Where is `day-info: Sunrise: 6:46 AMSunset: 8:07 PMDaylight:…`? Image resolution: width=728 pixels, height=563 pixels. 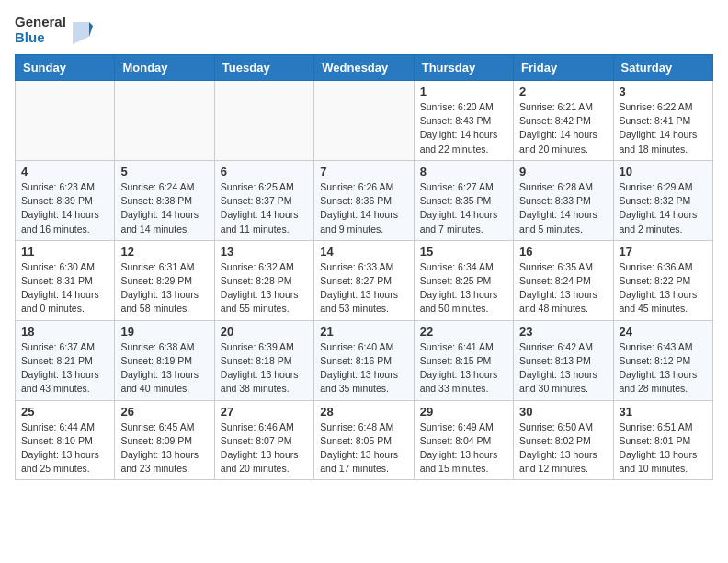
day-info: Sunrise: 6:46 AMSunset: 8:07 PMDaylight:… is located at coordinates (265, 449).